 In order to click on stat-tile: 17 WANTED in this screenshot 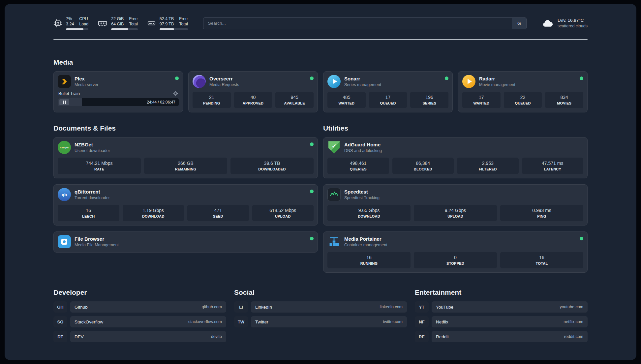, I will do `click(481, 100)`.